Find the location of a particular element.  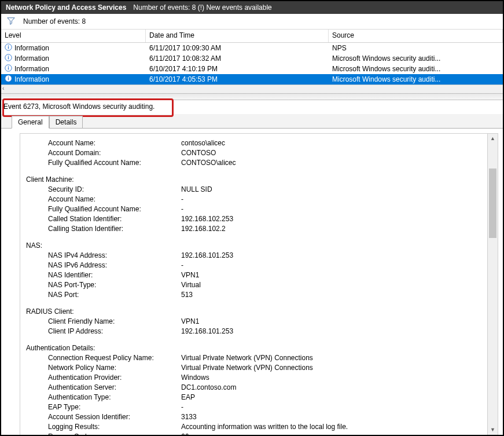

events-status: Number of events: 8 (!) New events avail… is located at coordinates (203, 8).